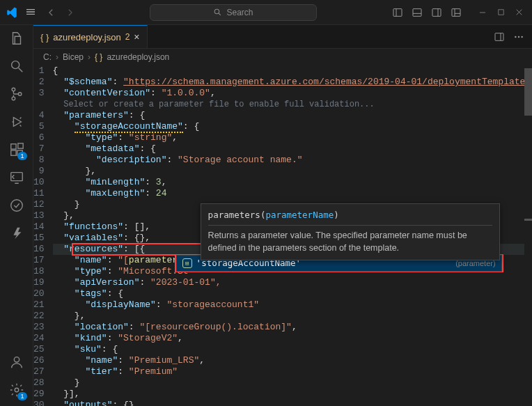  I want to click on line-number: 5, so click(39, 127).